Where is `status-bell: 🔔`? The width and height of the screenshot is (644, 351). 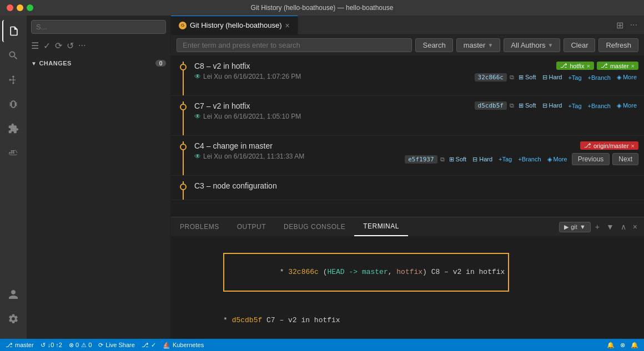 status-bell: 🔔 is located at coordinates (635, 345).